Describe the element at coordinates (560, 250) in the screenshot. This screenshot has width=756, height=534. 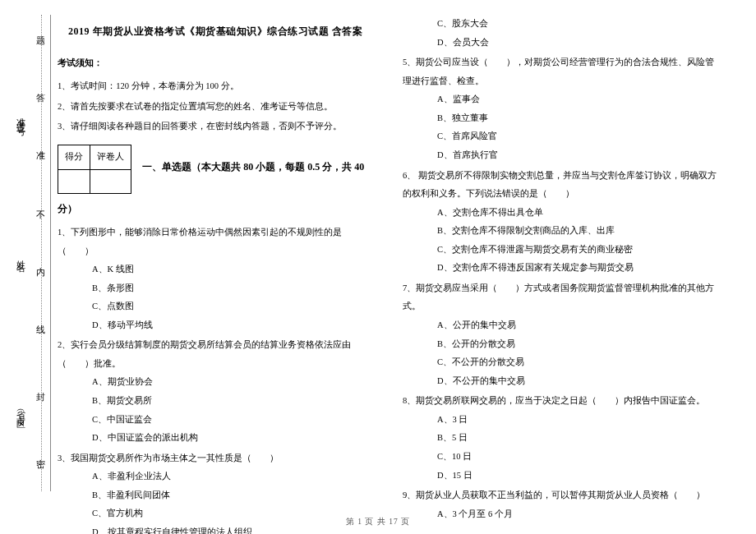
I see `question-option: C、交割仓库不得泄露与期货交易有关的商业秘密` at that location.